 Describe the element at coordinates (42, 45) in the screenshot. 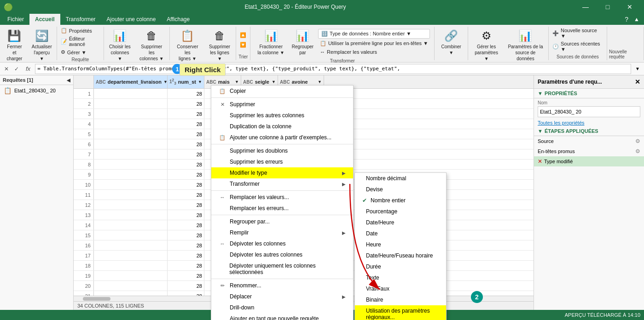

I see `actualiser-apercu-button: 🔄 Actualiserl'aperçu ▼` at that location.